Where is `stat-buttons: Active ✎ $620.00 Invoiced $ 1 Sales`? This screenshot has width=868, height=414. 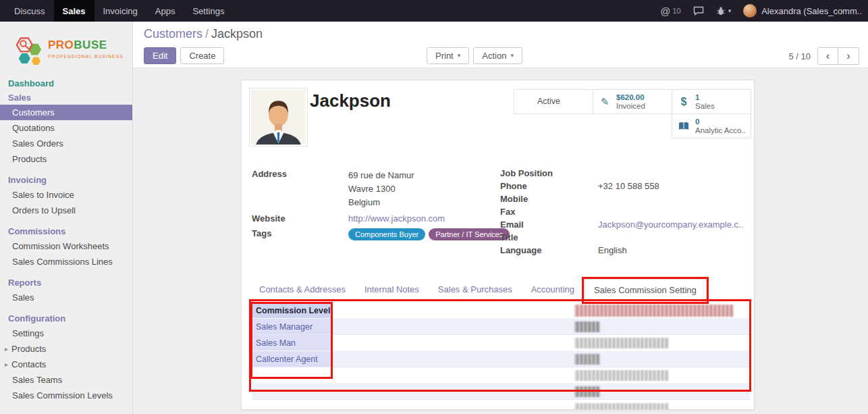 stat-buttons: Active ✎ $620.00 Invoiced $ 1 Sales is located at coordinates (631, 114).